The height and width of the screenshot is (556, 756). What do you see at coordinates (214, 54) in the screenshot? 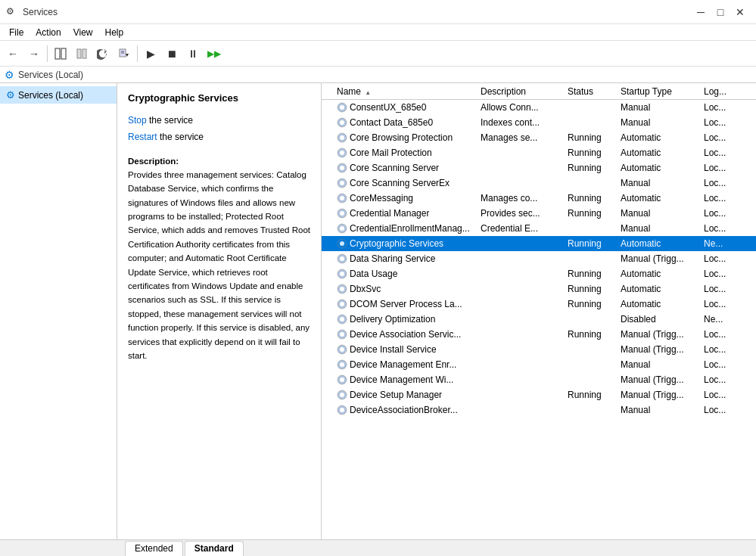
I see `resume-service-button: ▶▶` at bounding box center [214, 54].